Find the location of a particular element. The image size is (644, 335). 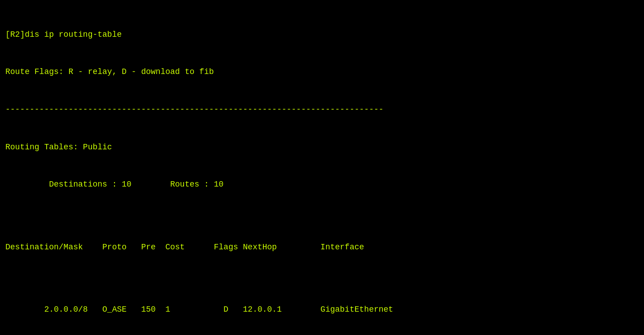

line-1: [R2]dis ip routing-table is located at coordinates (322, 35).